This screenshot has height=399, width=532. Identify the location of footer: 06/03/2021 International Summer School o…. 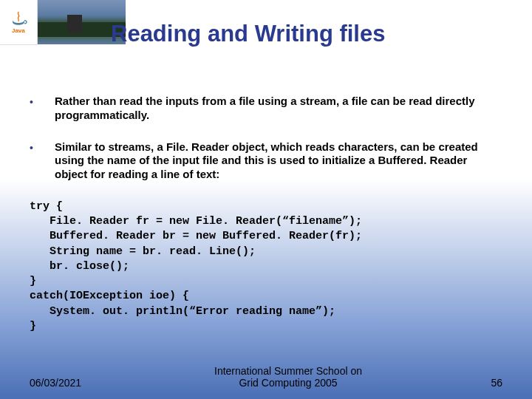
(266, 377).